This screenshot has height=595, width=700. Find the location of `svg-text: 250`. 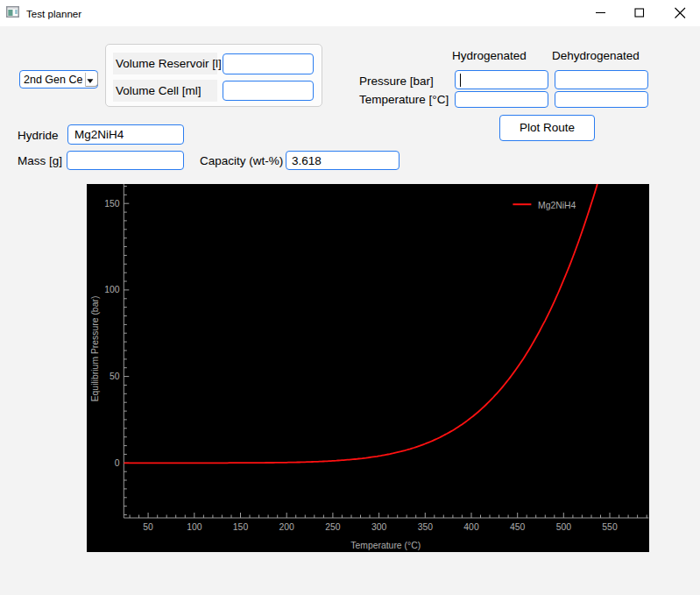

svg-text: 250 is located at coordinates (333, 528).